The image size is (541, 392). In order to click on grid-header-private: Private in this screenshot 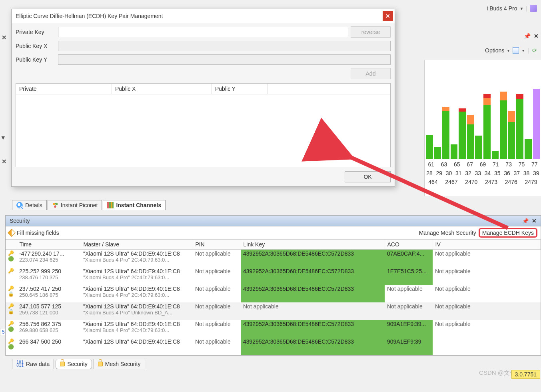, I will do `click(64, 89)`.